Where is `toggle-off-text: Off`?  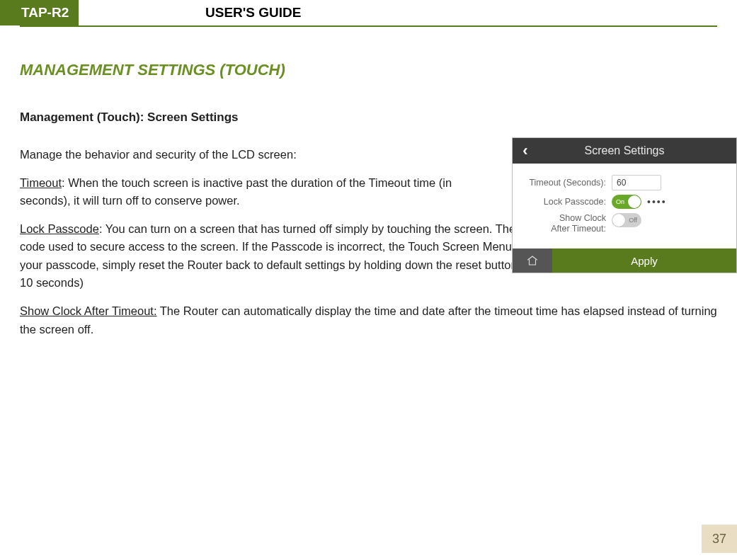 toggle-off-text: Off is located at coordinates (633, 220).